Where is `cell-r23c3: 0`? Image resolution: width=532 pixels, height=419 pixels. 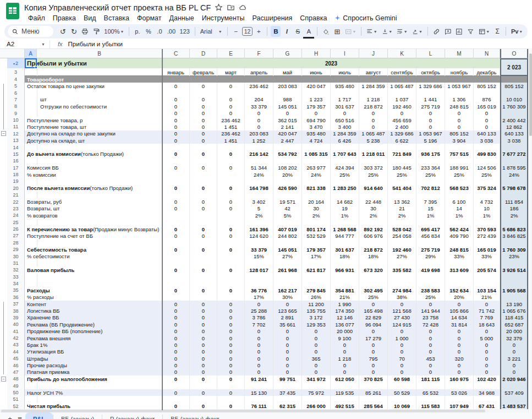 cell-r23c3: 0 is located at coordinates (176, 209).